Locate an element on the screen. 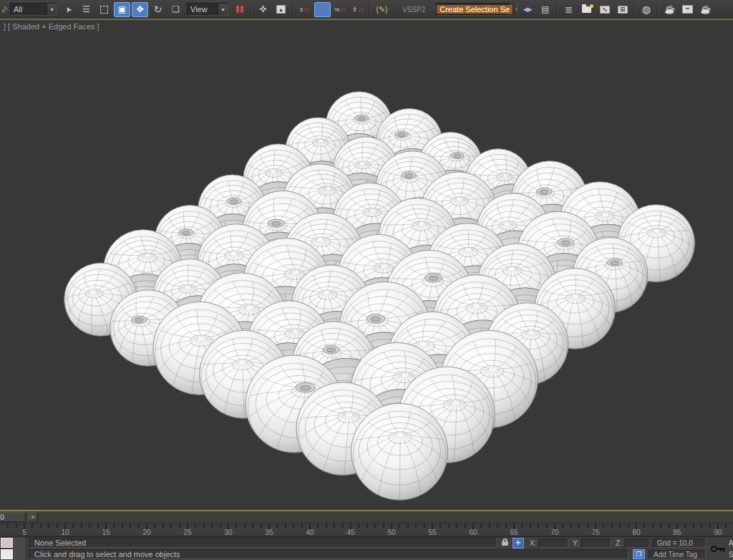 The image size is (733, 560). listener-splitter is located at coordinates (20, 549).